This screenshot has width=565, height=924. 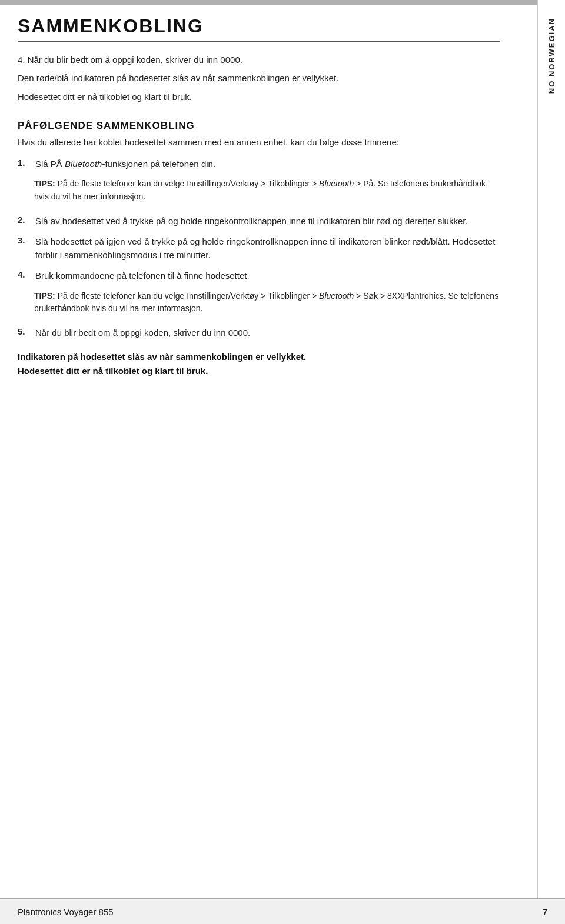 I want to click on step-4-number: 4., so click(x=26, y=274).